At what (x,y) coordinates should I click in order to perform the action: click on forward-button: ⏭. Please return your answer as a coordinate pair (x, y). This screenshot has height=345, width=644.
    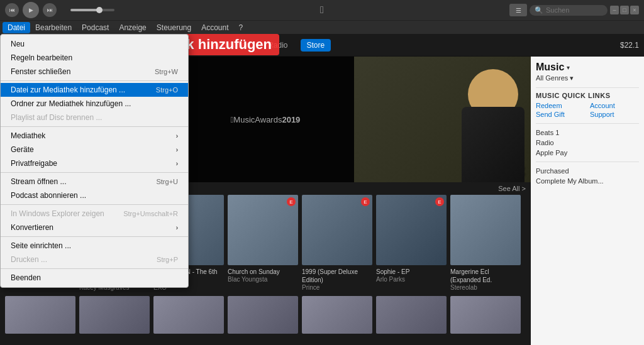
    Looking at the image, I should click on (50, 10).